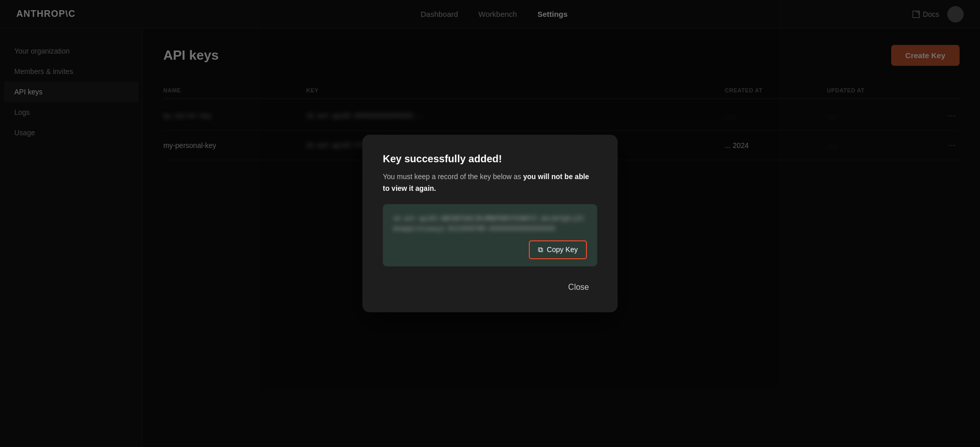  Describe the element at coordinates (579, 287) in the screenshot. I see `close-button: Close` at that location.